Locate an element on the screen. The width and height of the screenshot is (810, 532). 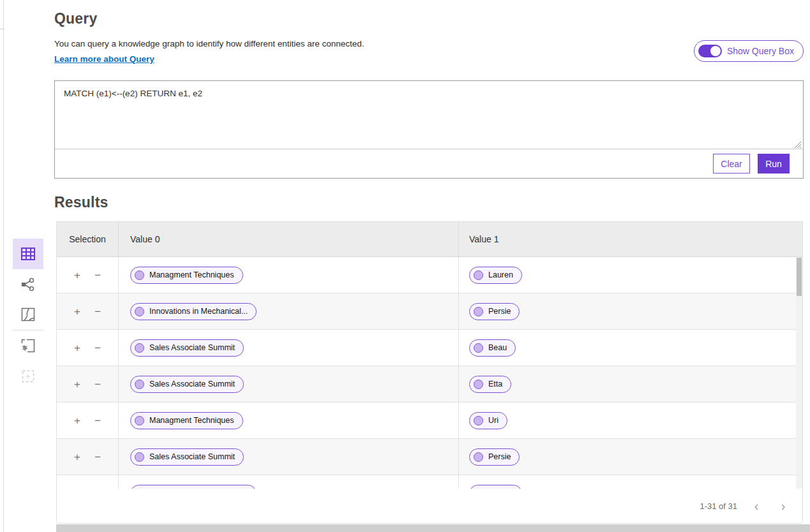
resize-handle-icon is located at coordinates (797, 144).